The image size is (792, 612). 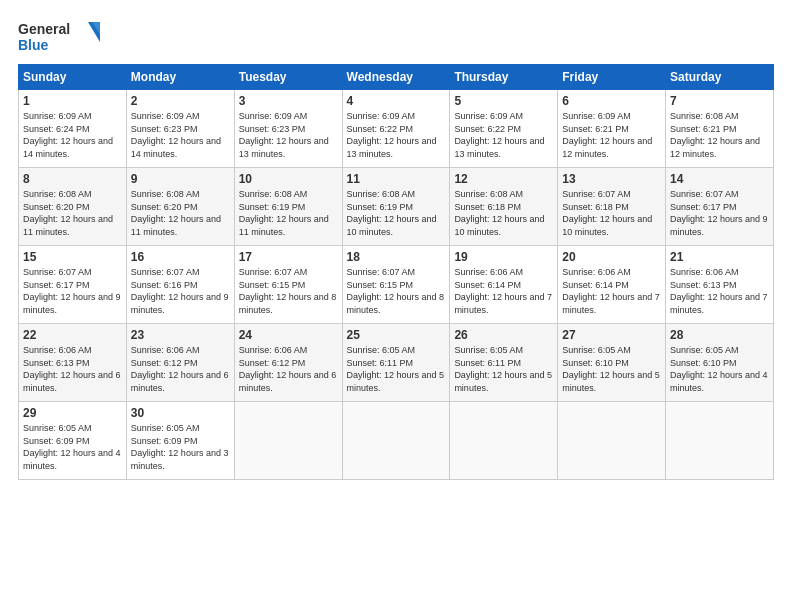 I want to click on cell-info: Sunrise: 6:09 AMSunset: 6:21 PMDaylight:…, so click(x=612, y=135).